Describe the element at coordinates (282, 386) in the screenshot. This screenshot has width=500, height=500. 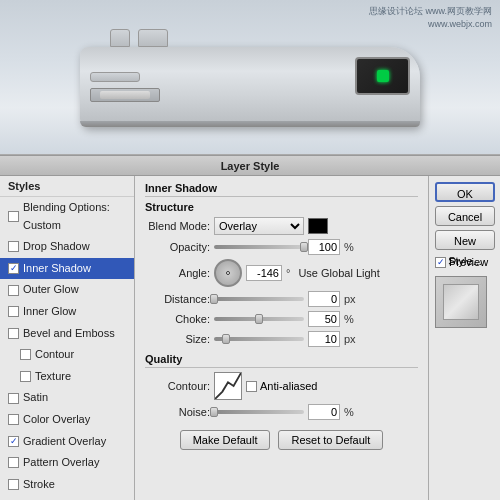
I see `anti-aliased-row: Anti-aliased` at that location.